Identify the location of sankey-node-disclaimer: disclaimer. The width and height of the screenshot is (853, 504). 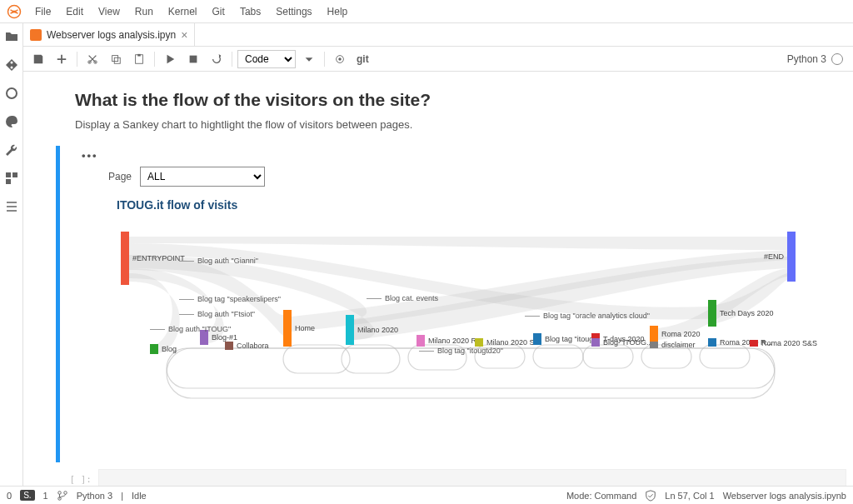
(654, 345).